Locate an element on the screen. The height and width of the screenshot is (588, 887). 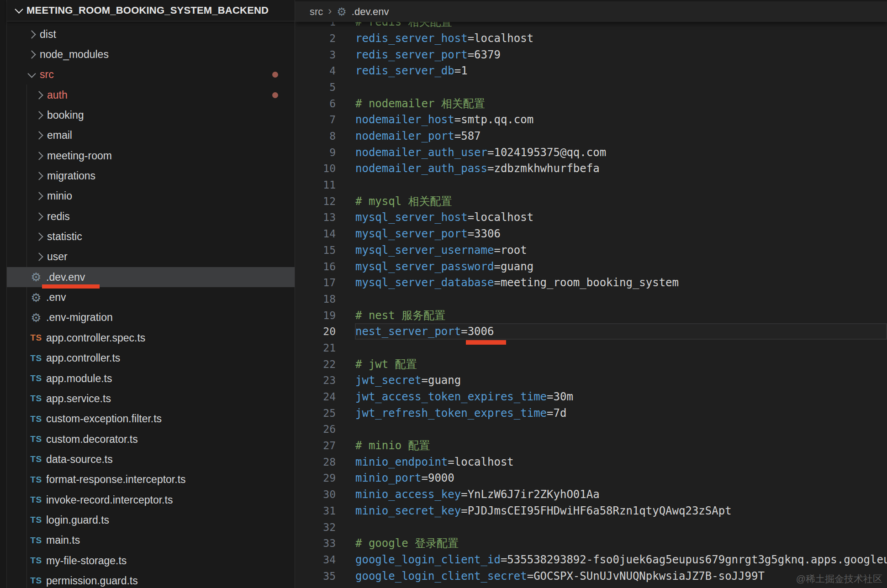
explorer-item-node-modules: node_modules is located at coordinates (151, 54).